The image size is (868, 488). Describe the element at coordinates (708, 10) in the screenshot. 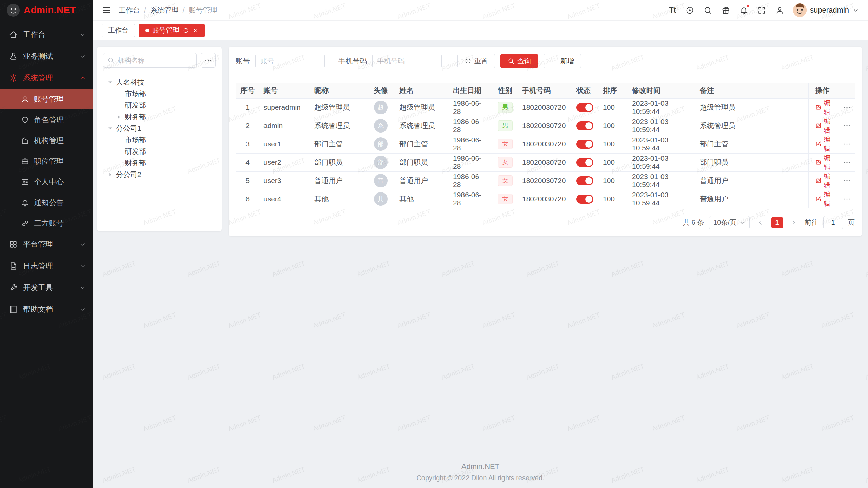

I see `search-icon` at that location.